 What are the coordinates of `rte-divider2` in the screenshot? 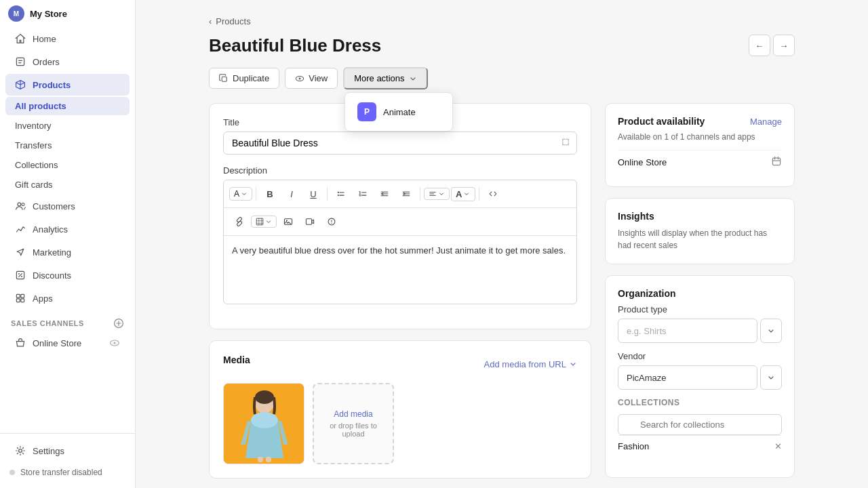 It's located at (327, 194).